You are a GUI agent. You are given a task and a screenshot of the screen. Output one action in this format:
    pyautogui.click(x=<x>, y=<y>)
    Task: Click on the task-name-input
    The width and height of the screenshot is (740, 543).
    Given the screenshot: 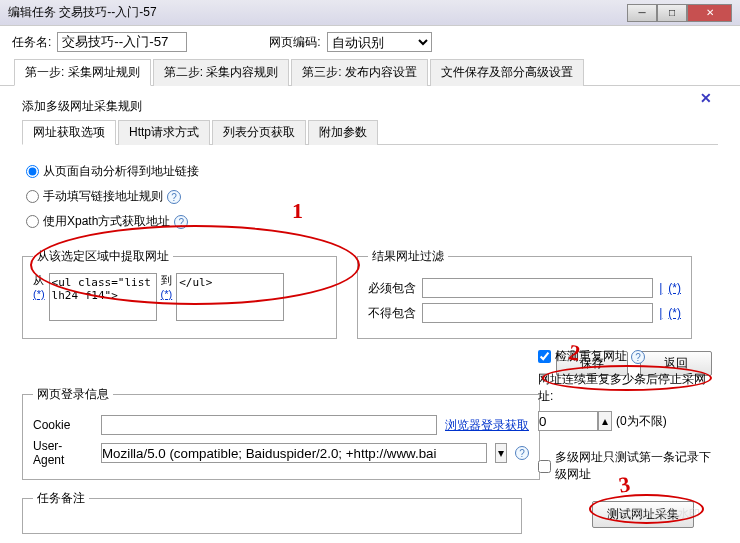 What is the action you would take?
    pyautogui.click(x=122, y=42)
    